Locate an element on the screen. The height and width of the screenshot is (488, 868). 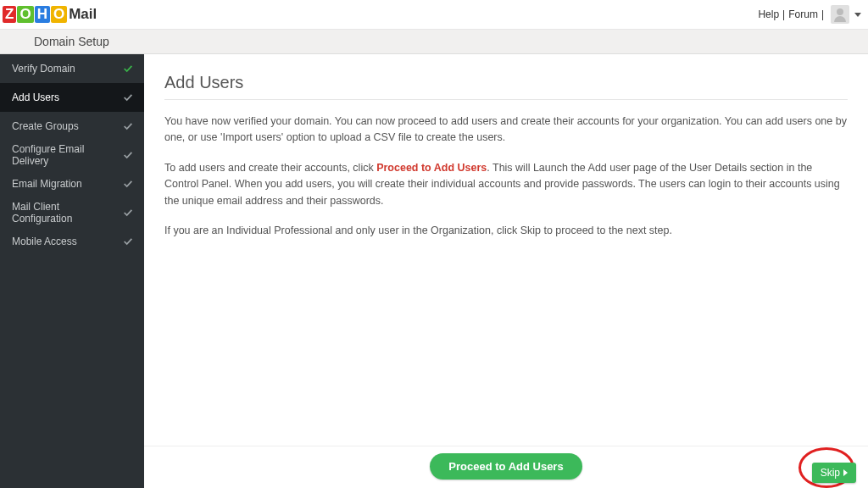
top-links: Help | Forum | is located at coordinates (810, 14).